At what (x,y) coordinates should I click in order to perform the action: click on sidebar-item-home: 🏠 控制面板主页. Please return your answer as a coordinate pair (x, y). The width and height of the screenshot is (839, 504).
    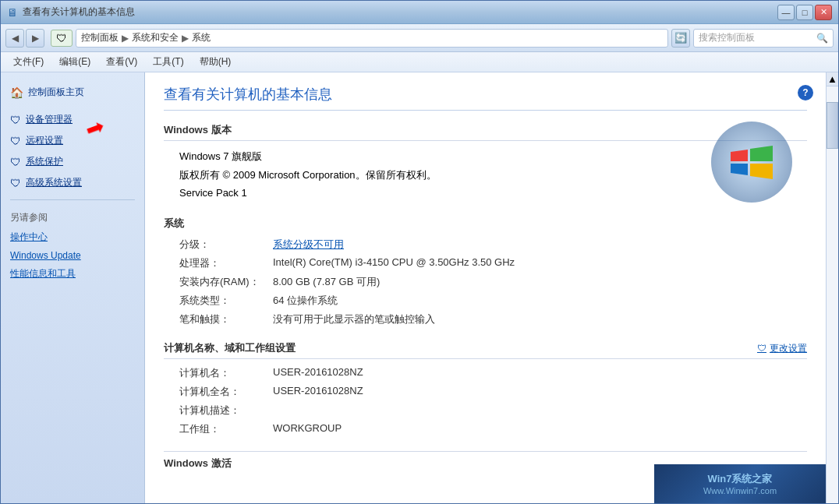
    Looking at the image, I should click on (73, 92).